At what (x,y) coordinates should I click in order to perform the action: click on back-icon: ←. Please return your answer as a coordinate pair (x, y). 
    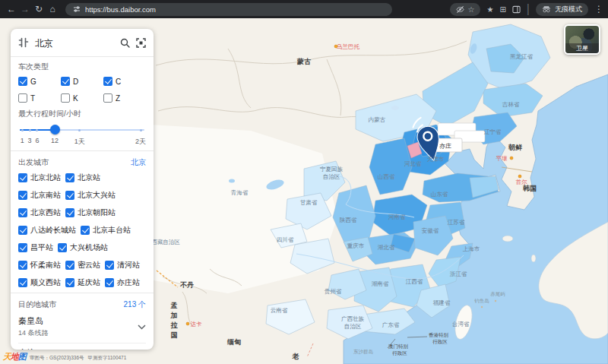
    Looking at the image, I should click on (11, 9).